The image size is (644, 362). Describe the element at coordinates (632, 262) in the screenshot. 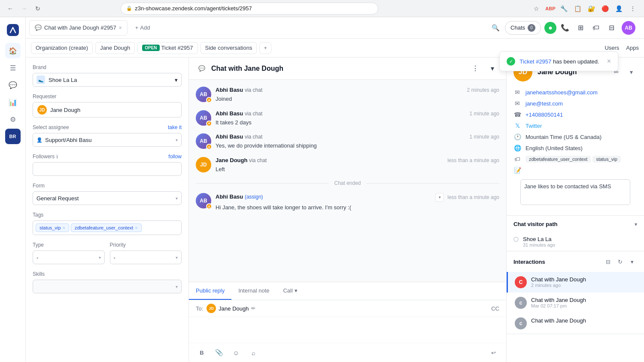

I see `collapse-icon: ▾` at that location.